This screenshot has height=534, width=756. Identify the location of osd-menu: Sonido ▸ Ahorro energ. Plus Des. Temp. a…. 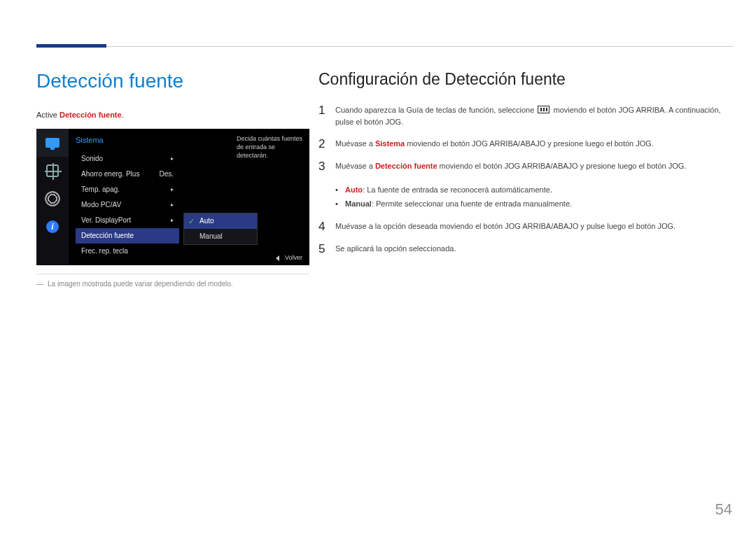
(127, 205).